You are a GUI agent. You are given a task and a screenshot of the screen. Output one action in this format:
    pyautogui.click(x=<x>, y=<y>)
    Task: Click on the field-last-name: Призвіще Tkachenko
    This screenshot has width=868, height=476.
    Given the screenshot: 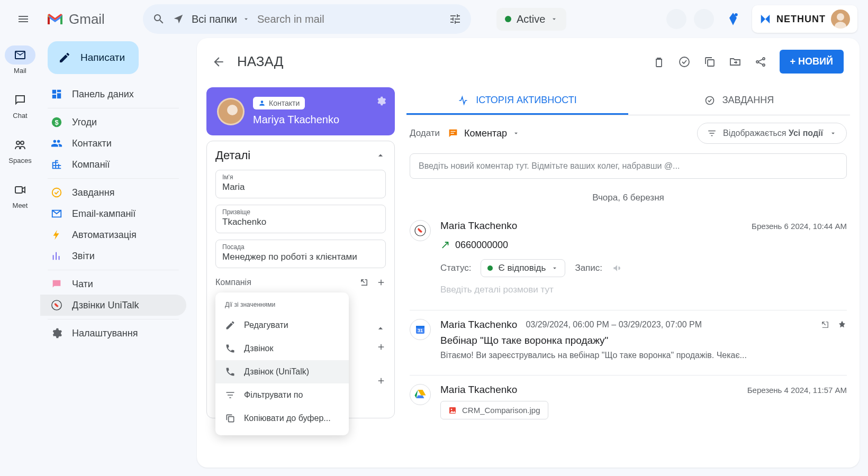 What is the action you would take?
    pyautogui.click(x=301, y=219)
    